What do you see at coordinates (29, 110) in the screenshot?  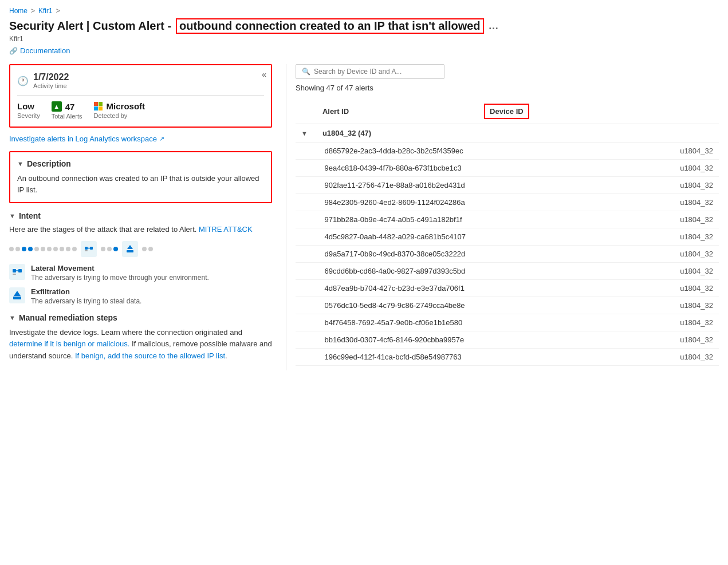 I see `severity-metric: Low Severity` at bounding box center [29, 110].